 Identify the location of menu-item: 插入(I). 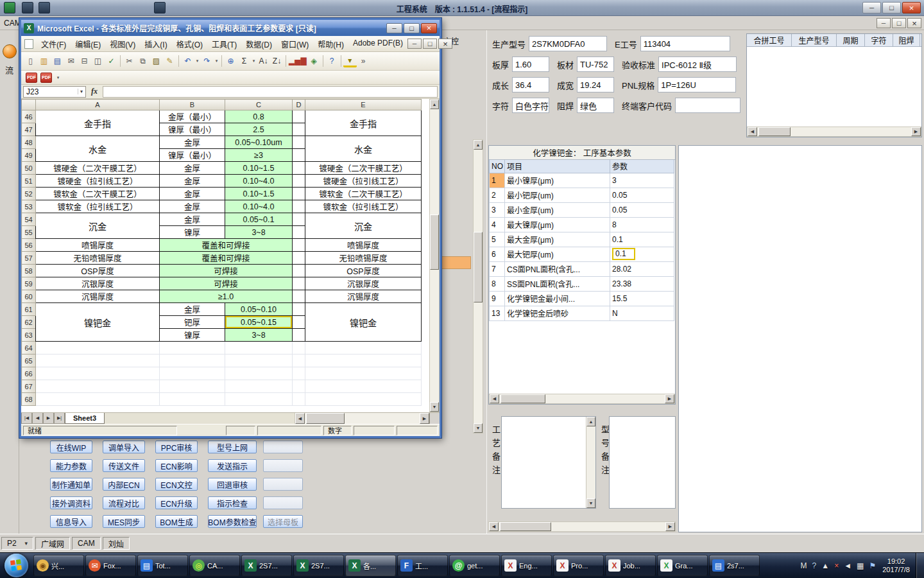
(155, 44).